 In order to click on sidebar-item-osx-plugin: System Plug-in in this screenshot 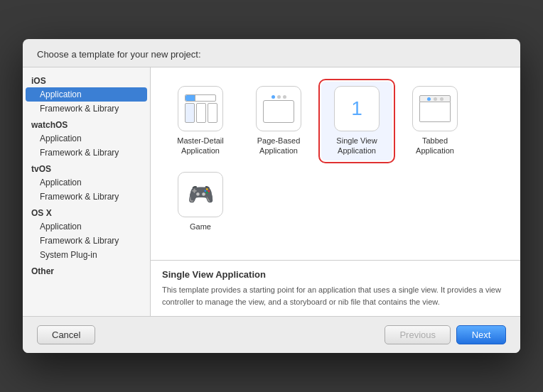, I will do `click(87, 255)`.